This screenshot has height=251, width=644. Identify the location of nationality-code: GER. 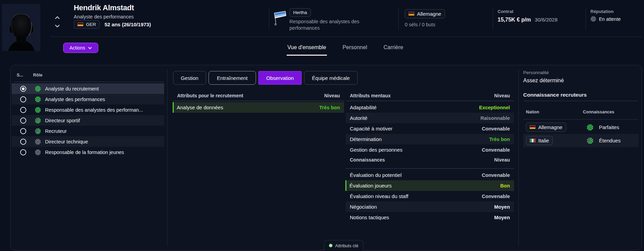
(91, 25).